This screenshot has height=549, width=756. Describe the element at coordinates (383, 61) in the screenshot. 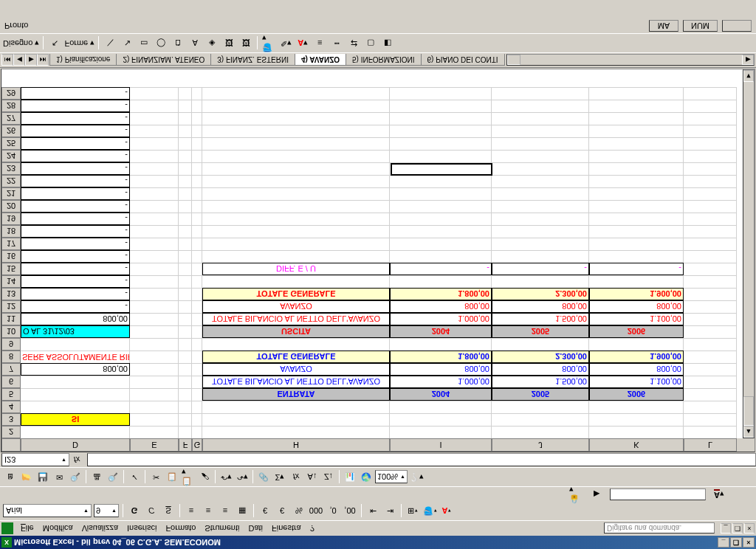

I see `sheet-tab: 5) INFORMAZIONI` at that location.